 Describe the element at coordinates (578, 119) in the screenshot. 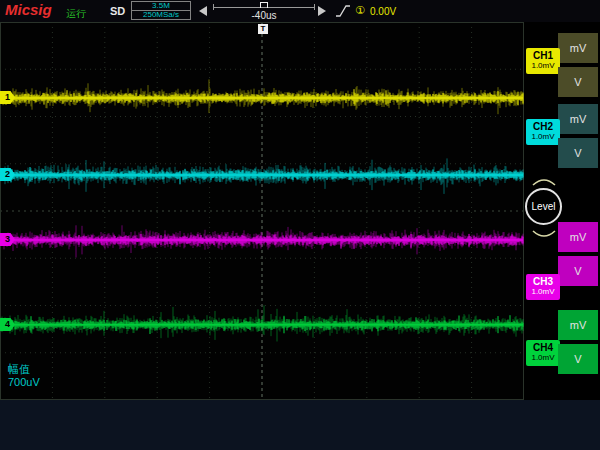

I see `ch2-mv-button: mV` at that location.